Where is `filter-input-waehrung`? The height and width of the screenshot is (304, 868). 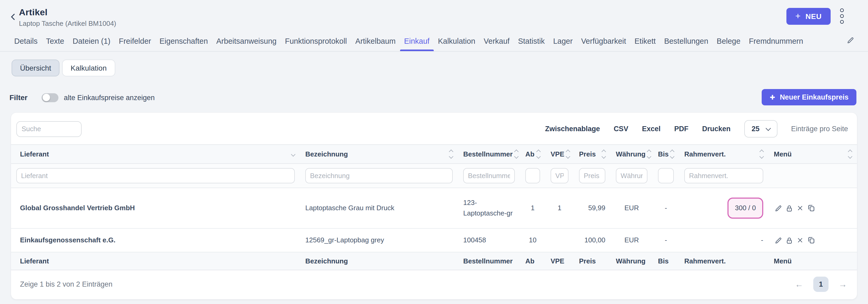
filter-input-waehrung is located at coordinates (631, 175).